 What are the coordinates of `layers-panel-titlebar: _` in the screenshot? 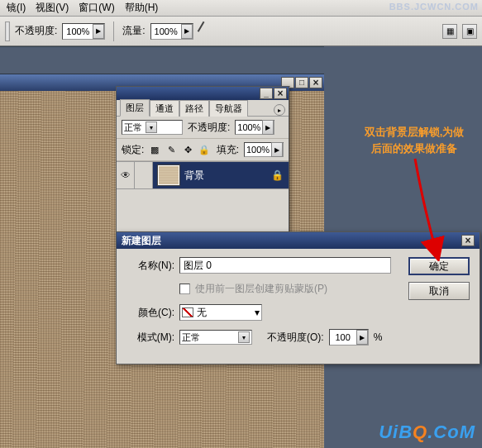 It's located at (203, 93).